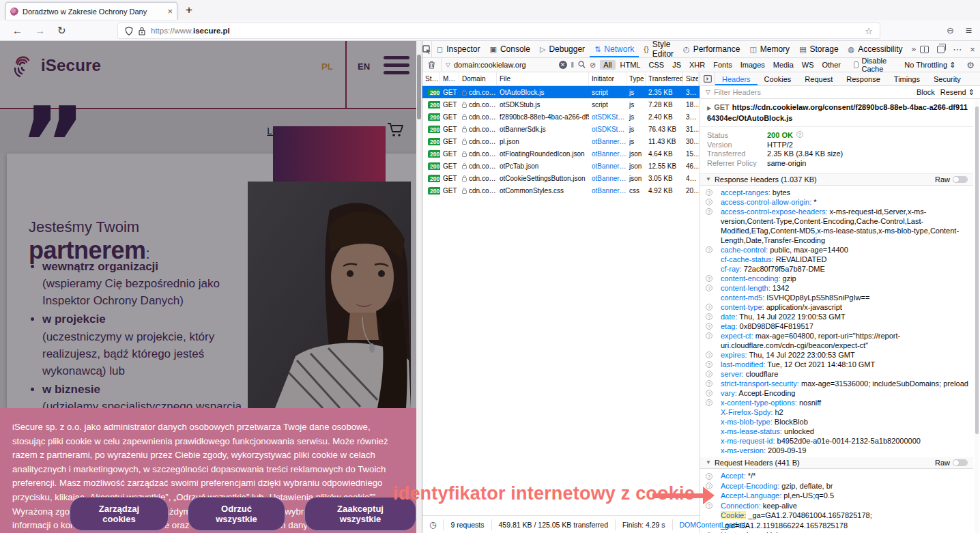 The image size is (980, 533). I want to click on type-filter-all: All, so click(607, 65).